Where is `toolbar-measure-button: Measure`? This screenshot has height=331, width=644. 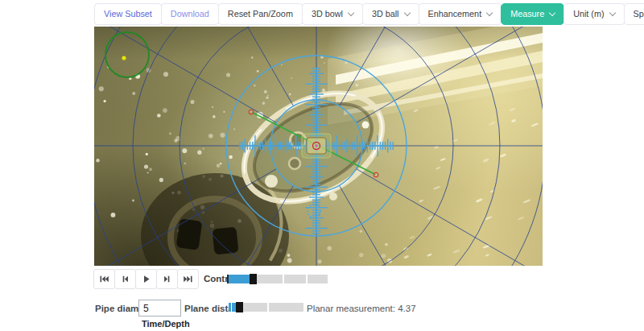
toolbar-measure-button: Measure is located at coordinates (533, 14).